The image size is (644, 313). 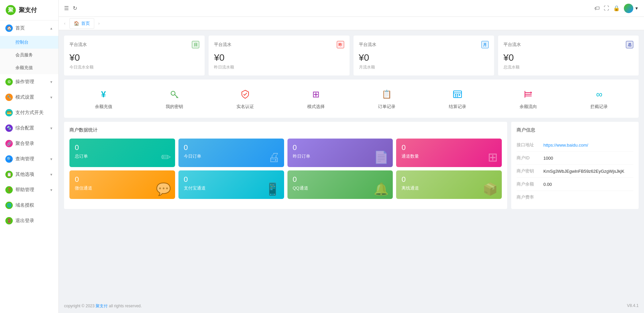 I want to click on qa-recharge-icon: ¥, so click(x=104, y=94).